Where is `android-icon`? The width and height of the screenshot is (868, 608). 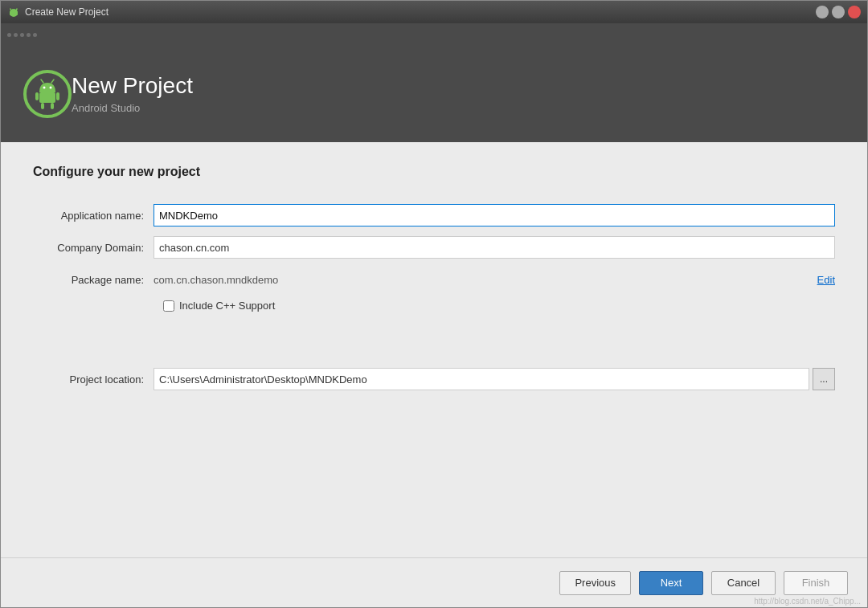 android-icon is located at coordinates (14, 12).